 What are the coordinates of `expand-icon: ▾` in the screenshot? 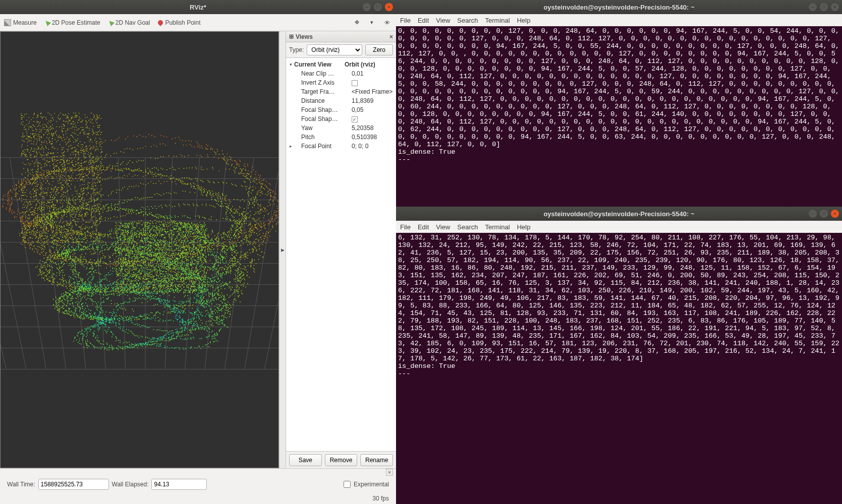 It's located at (291, 65).